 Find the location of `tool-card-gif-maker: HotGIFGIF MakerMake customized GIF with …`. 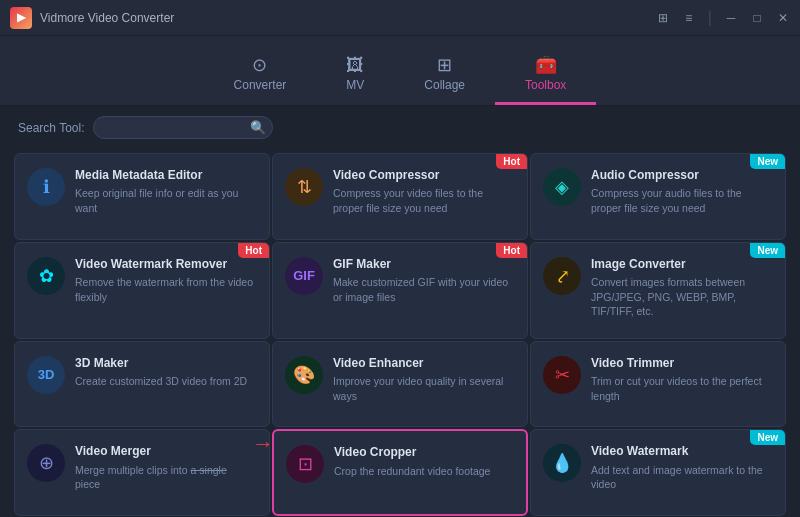

tool-card-gif-maker: HotGIFGIF MakerMake customized GIF with … is located at coordinates (400, 290).